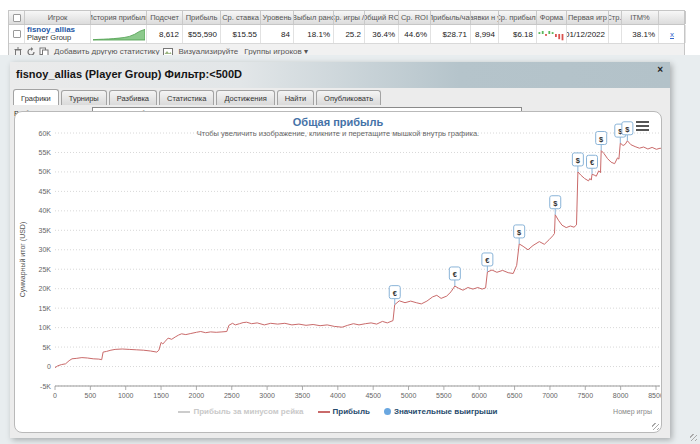  Describe the element at coordinates (451, 34) in the screenshot. I see `cell-profit_hr: $28.71` at that location.